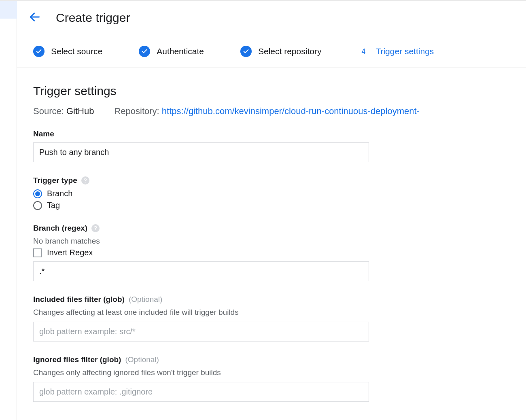 Image resolution: width=526 pixels, height=420 pixels. Describe the element at coordinates (93, 18) in the screenshot. I see `page-title: Create trigger` at that location.